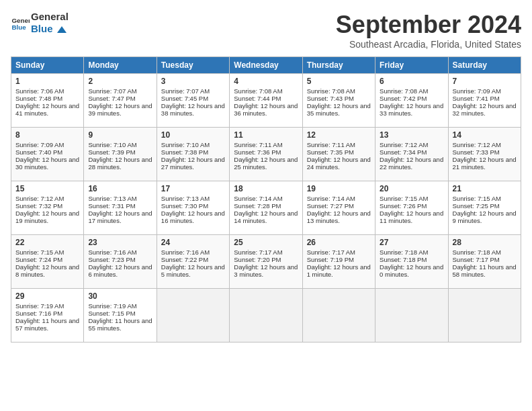 The image size is (532, 411). Describe the element at coordinates (412, 66) in the screenshot. I see `column-header-friday: Friday` at that location.